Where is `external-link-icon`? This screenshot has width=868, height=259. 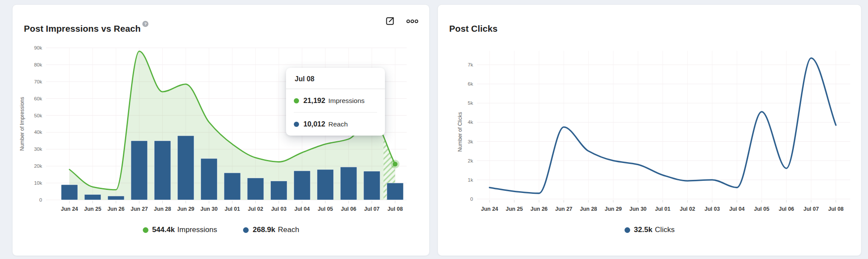 external-link-icon is located at coordinates (390, 22).